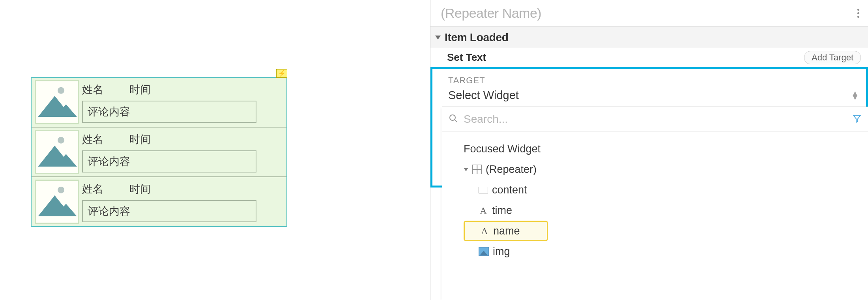 The image size is (868, 300). What do you see at coordinates (649, 78) in the screenshot?
I see `target-heading: TARGET` at bounding box center [649, 78].